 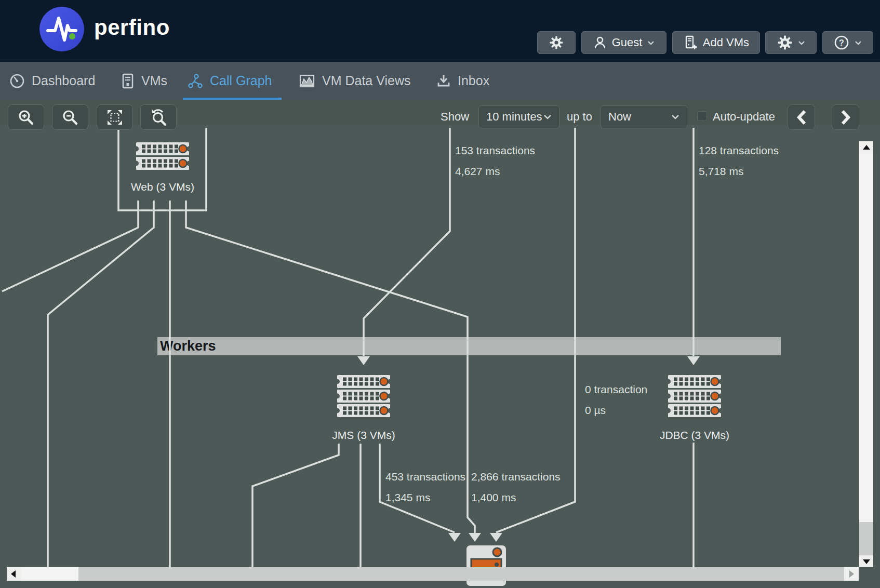 I want to click on tab-dashboard-label: Dashboard, so click(x=63, y=81).